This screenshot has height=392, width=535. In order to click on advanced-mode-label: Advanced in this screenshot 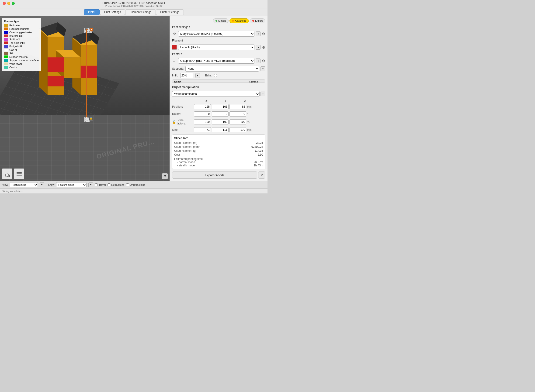, I will do `click(241, 21)`.